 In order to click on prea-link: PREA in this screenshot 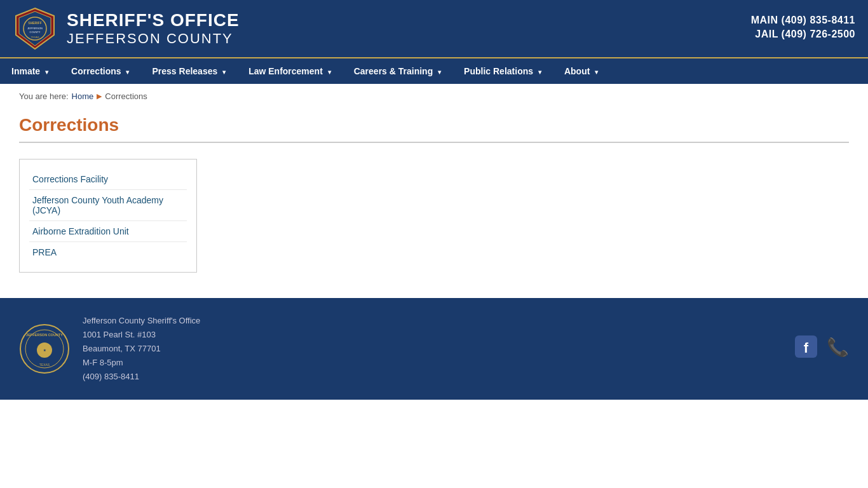, I will do `click(108, 252)`.